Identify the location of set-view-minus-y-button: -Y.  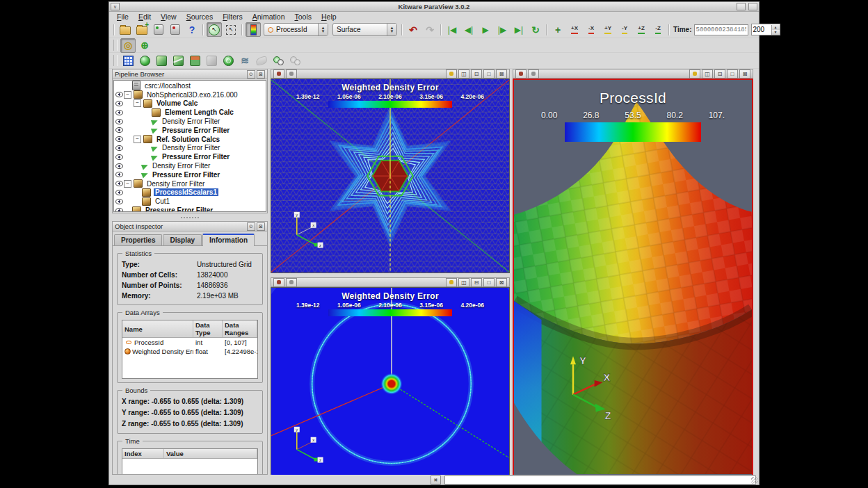
(625, 29).